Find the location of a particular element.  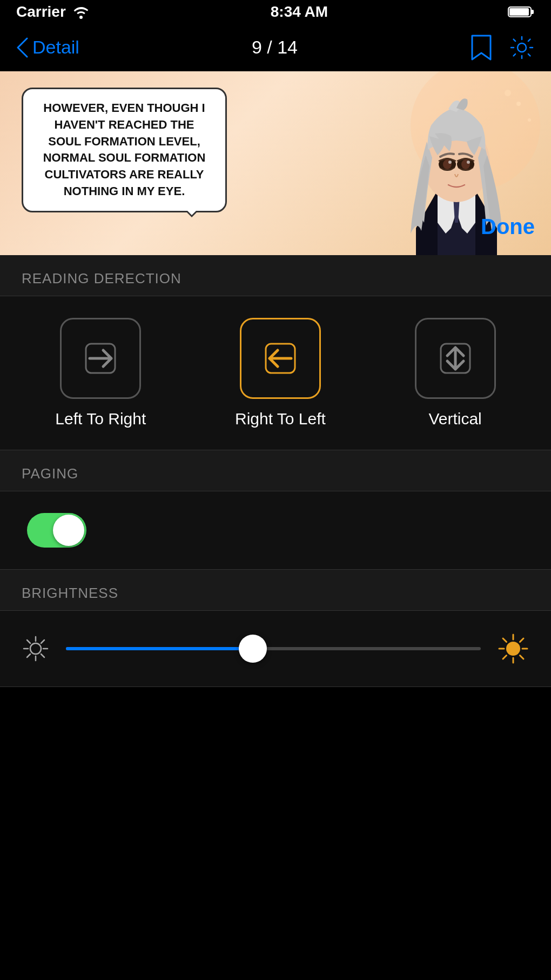

arrow-right-icon is located at coordinates (100, 358).